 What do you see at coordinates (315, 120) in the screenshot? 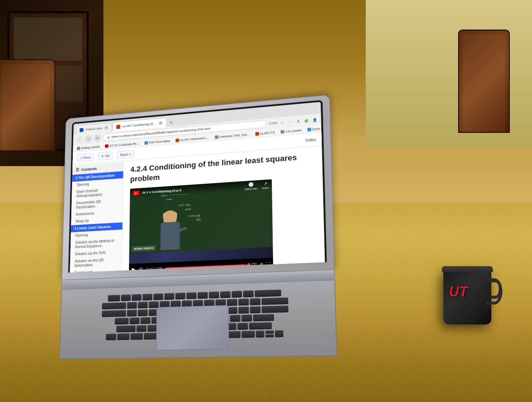
I see `profile-button: 👤` at bounding box center [315, 120].